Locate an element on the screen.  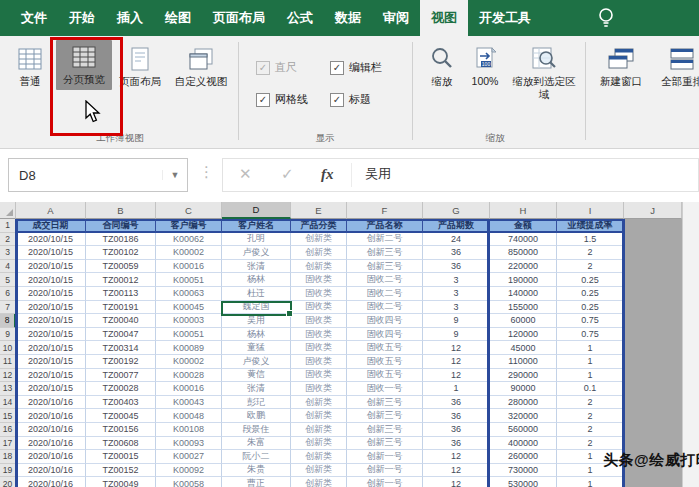
cell-I6: 0.25 is located at coordinates (590, 294).